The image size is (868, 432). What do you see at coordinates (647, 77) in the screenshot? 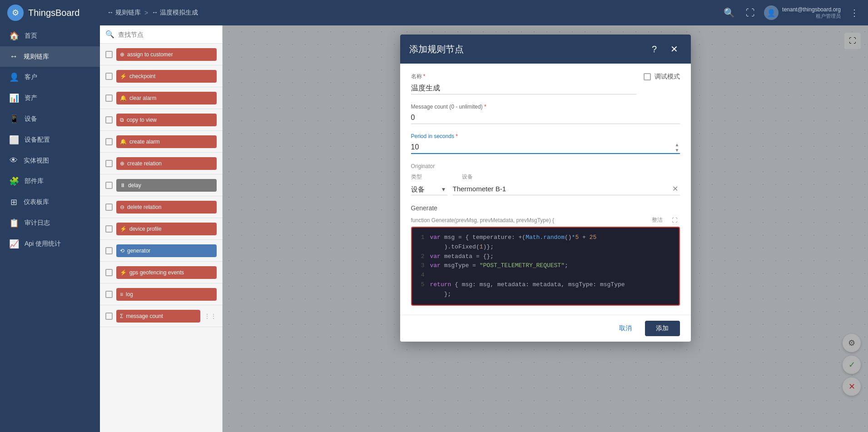
I see `debug-checkbox` at bounding box center [647, 77].